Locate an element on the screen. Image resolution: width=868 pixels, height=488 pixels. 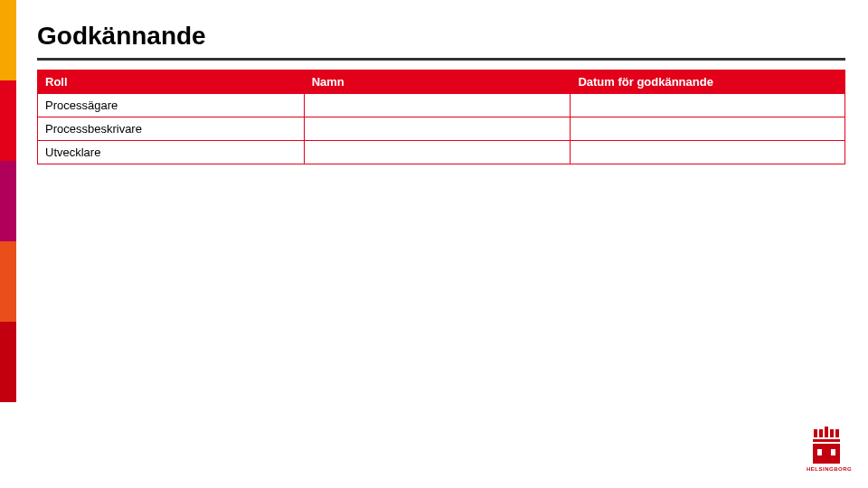
col-header-namn: Namn is located at coordinates (438, 82).